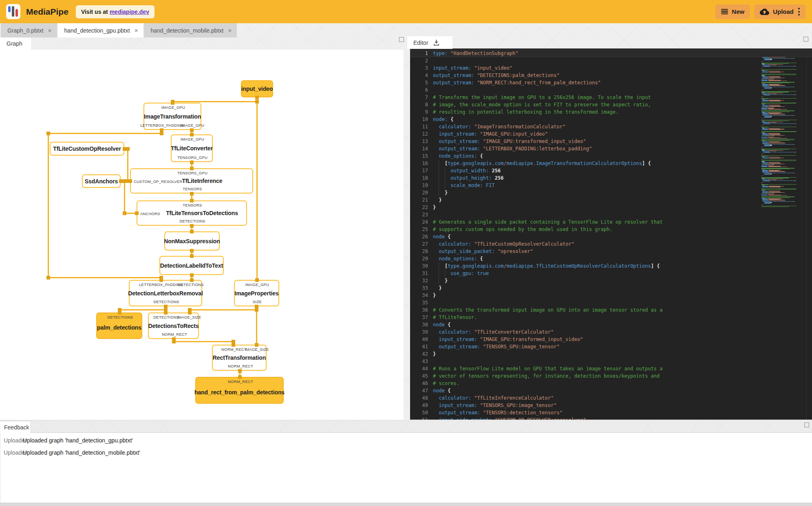  I want to click on graph-node-tflite_converter: TfLiteConverterIMAGE_GPUTENSORS_GPU, so click(192, 148).